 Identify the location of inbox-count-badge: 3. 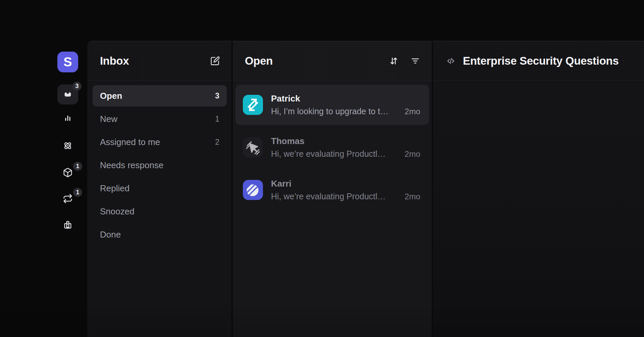
(77, 86).